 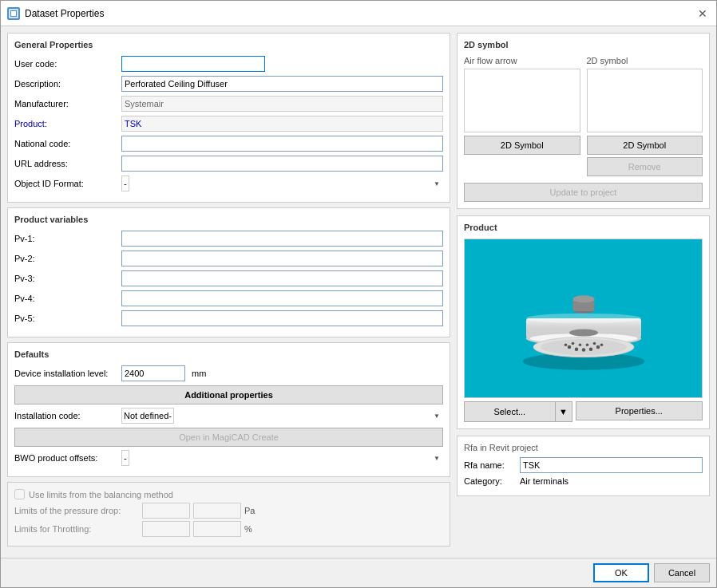 What do you see at coordinates (228, 511) in the screenshot?
I see `pressure-drop-row: Limits of the pressure drop: Pa` at bounding box center [228, 511].